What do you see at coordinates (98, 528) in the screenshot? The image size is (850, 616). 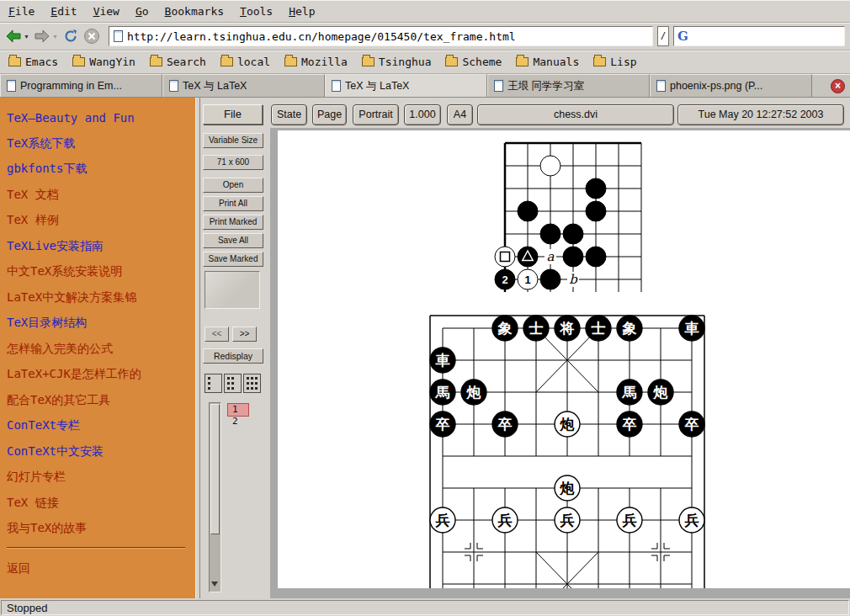 I see `sidebar-link: 我与TeX的故事` at bounding box center [98, 528].